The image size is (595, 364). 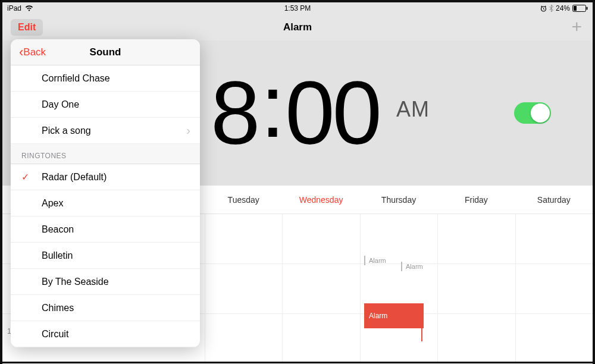 What do you see at coordinates (321, 200) in the screenshot?
I see `day-wednesday: Wednesday` at bounding box center [321, 200].